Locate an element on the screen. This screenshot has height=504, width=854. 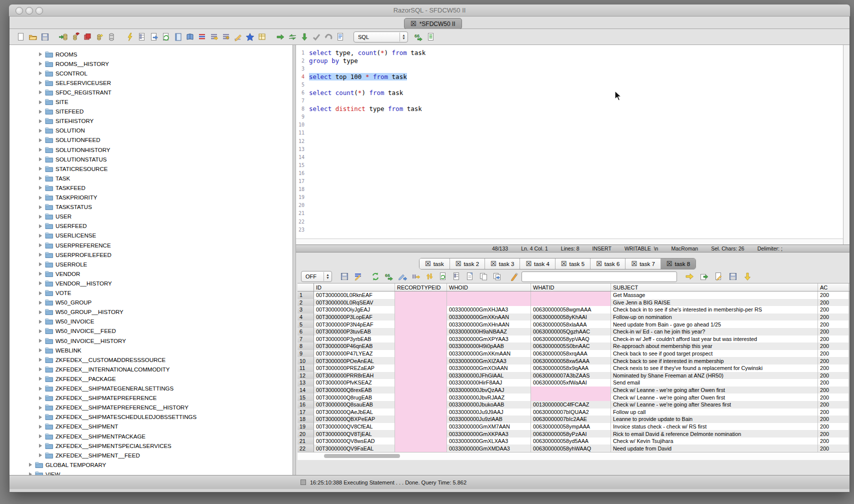
cell-id: 00T3000000PfvKSEAZ is located at coordinates (354, 383).